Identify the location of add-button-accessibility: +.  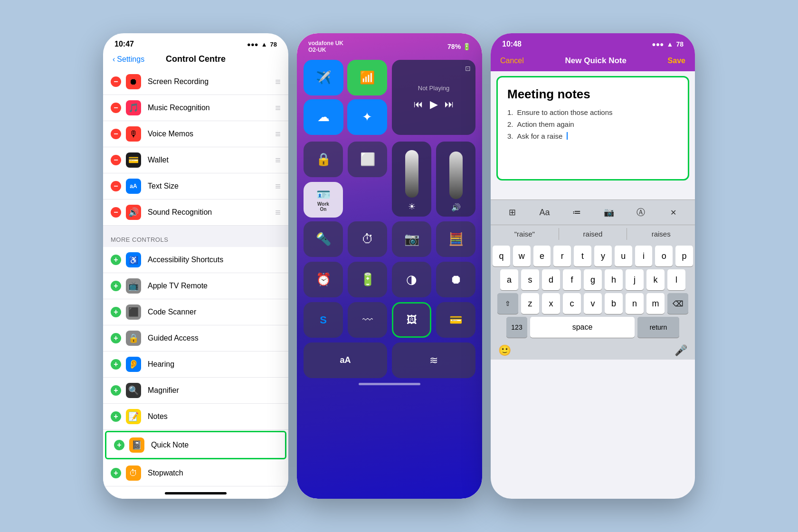
(116, 260).